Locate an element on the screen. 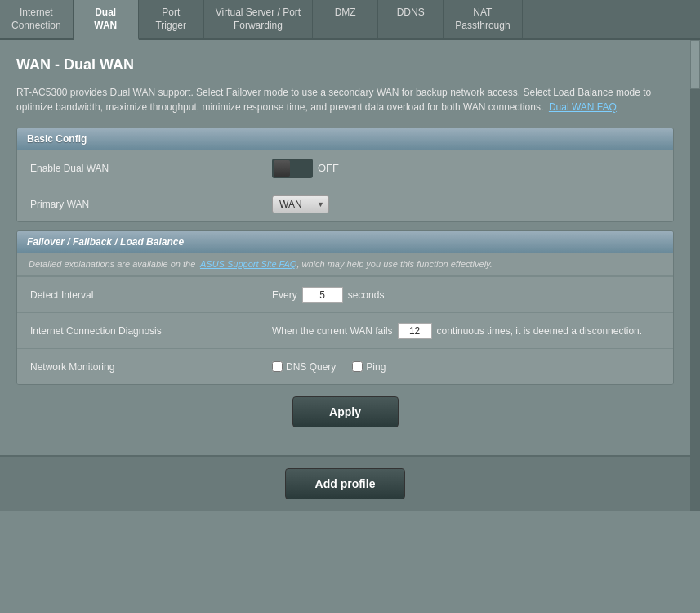 The image size is (700, 613). detect-interval-prefix: Every is located at coordinates (284, 295).